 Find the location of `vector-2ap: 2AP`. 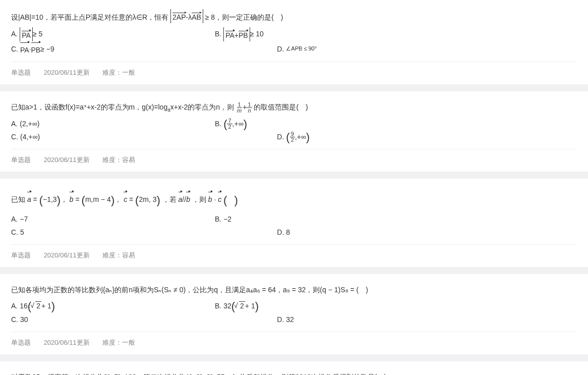

vector-2ap: 2AP is located at coordinates (179, 16).